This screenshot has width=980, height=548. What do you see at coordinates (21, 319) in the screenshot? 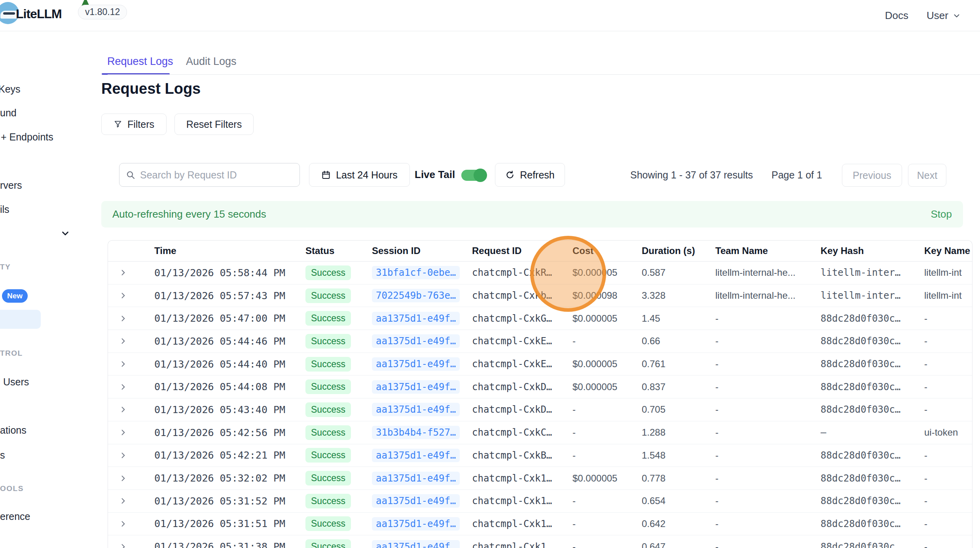
I see `sidebar-active-item` at bounding box center [21, 319].